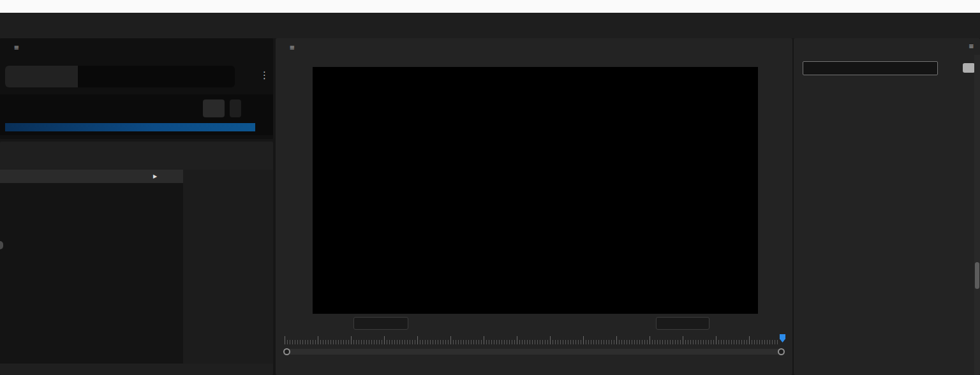 The width and height of the screenshot is (980, 375). What do you see at coordinates (951, 68) in the screenshot?
I see `accelerated-effects-icon` at bounding box center [951, 68].